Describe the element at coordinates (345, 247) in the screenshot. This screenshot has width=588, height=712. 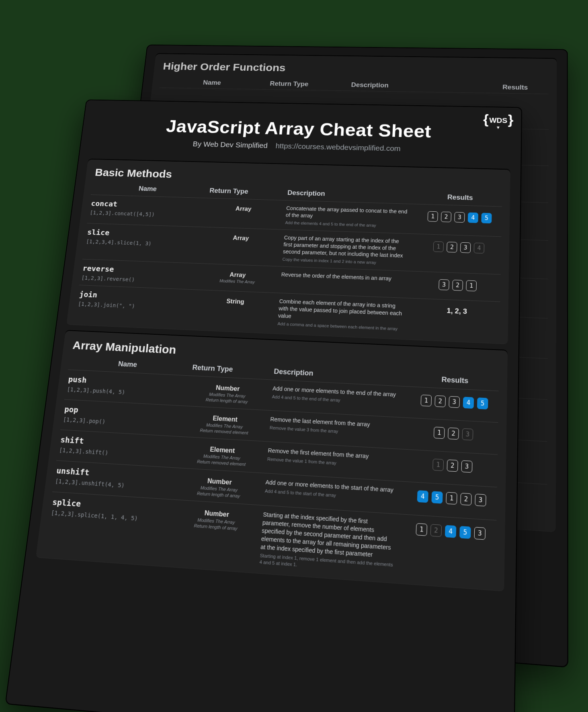
I see `description-primary: Copy part of an array starting at the in…` at that location.